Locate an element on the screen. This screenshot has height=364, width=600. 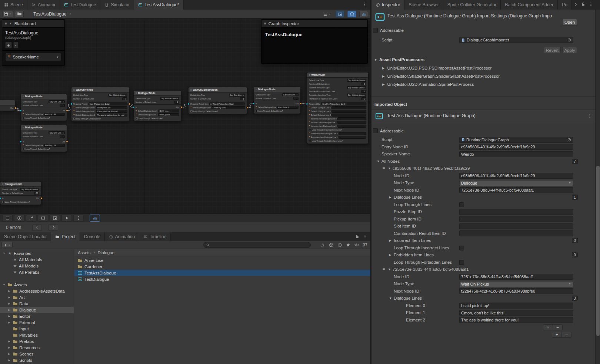
tab-testdialogue: TestDialogue is located at coordinates (80, 5).